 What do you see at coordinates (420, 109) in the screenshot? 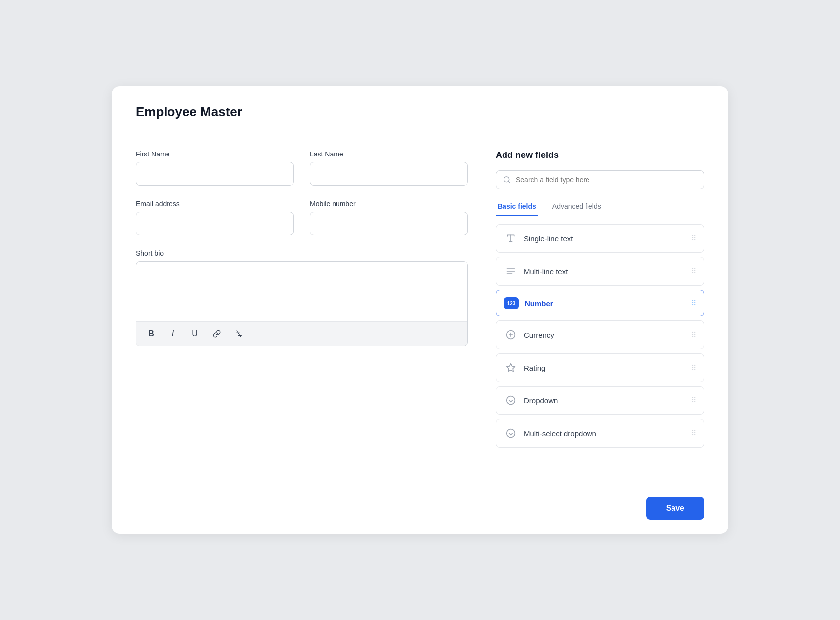
I see `card-header: Employee Master` at bounding box center [420, 109].